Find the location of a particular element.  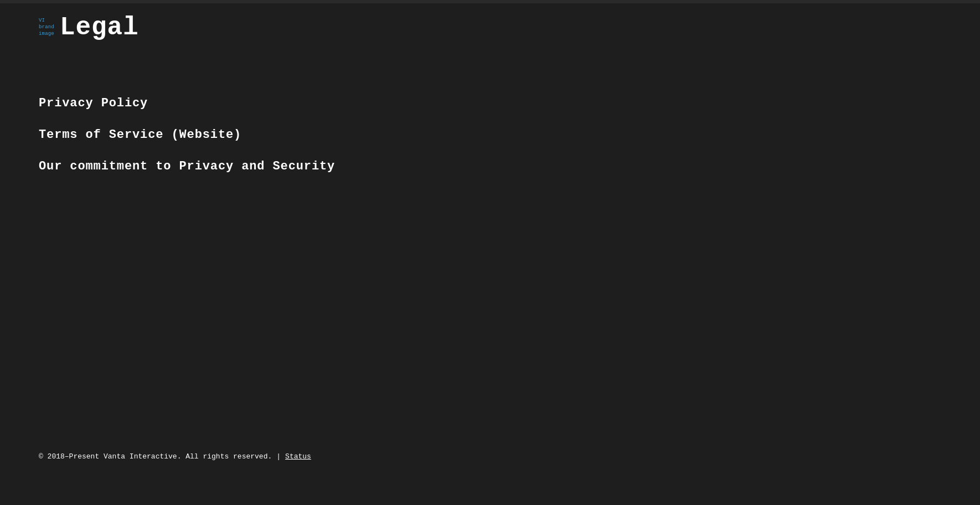

commitment-privacy-security-link: Our commitment to Privacy and Security is located at coordinates (490, 166).